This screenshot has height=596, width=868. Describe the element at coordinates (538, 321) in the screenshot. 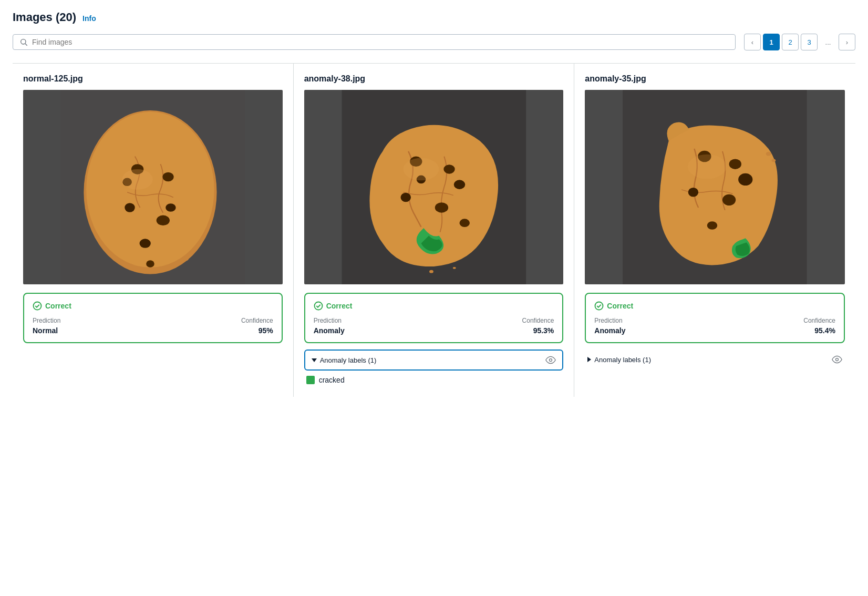

I see `confidence-label-2: Confidence` at that location.